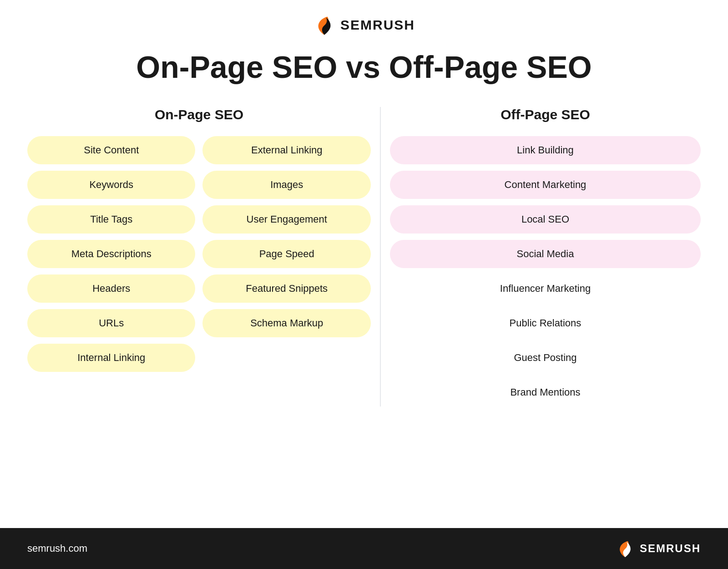  I want to click on on-page-right-pill: Page Speed, so click(287, 254).